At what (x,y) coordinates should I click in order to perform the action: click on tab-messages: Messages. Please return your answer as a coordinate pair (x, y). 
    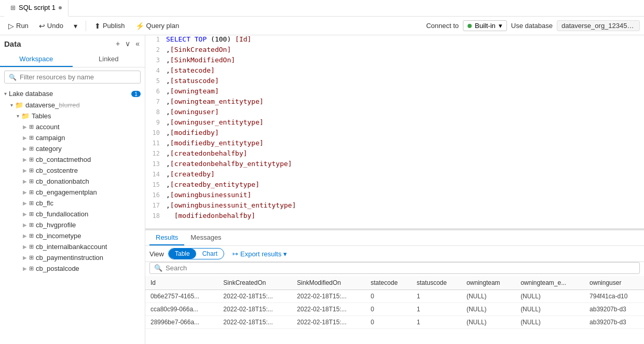
    Looking at the image, I should click on (205, 238).